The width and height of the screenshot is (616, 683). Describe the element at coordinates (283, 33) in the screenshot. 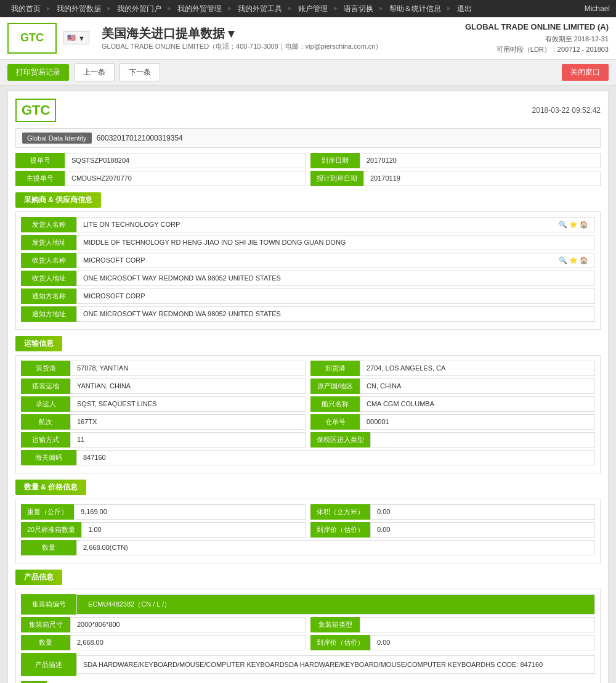

I see `page-title: 美国海关进口提单数据 ▾` at that location.